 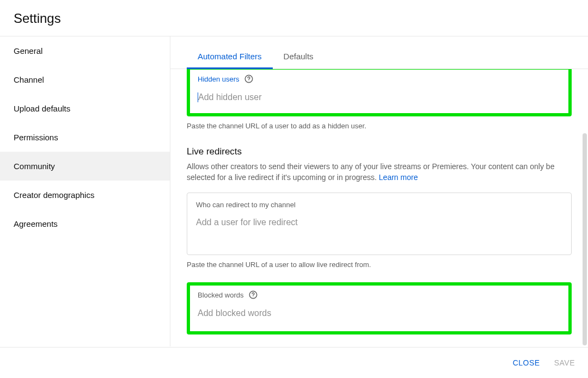 What do you see at coordinates (85, 137) in the screenshot?
I see `sidebar-item-permissions: Permissions` at bounding box center [85, 137].